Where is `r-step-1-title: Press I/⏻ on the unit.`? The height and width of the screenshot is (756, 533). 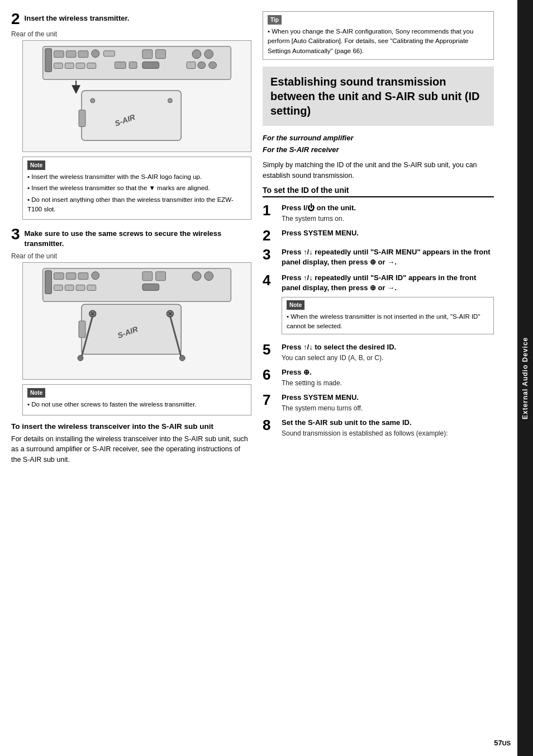 r-step-1-title: Press I/⏻ on the unit. is located at coordinates (388, 208).